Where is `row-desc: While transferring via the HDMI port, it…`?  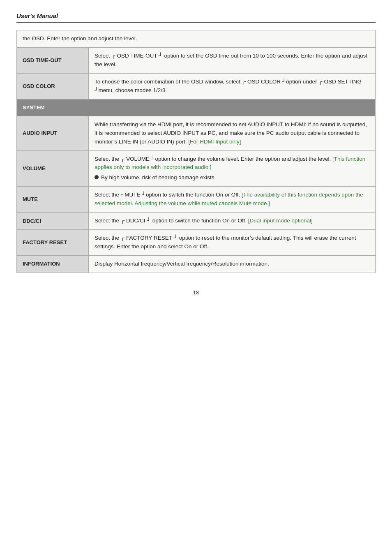 row-desc: While transferring via the HDMI port, it… is located at coordinates (232, 133).